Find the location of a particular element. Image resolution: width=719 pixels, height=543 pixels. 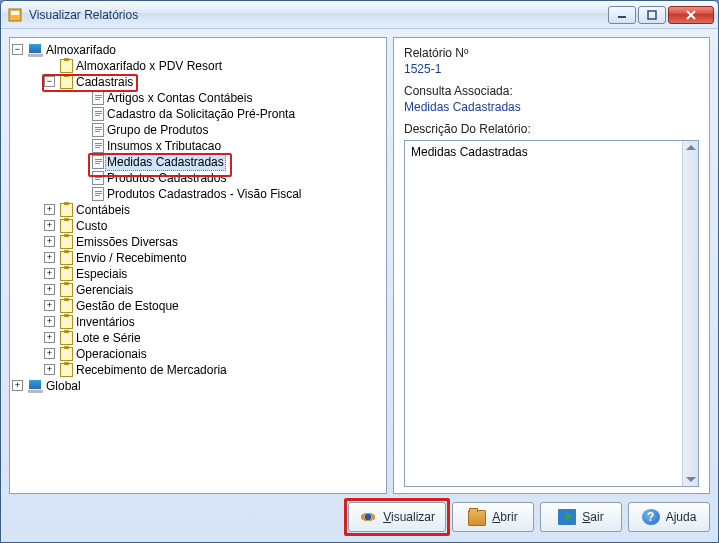

tree-node: +Especiais is located at coordinates (214, 274).